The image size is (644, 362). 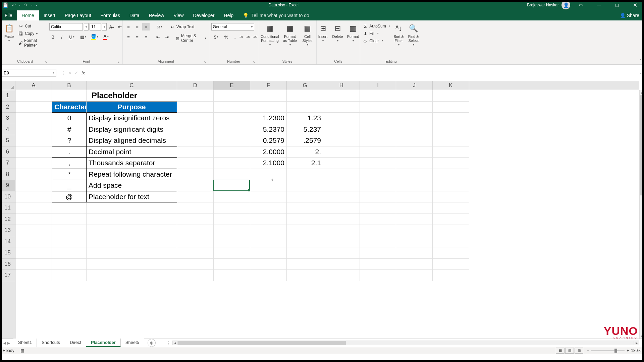 I want to click on sheet-tab-placeholder: Placeholder, so click(x=103, y=343).